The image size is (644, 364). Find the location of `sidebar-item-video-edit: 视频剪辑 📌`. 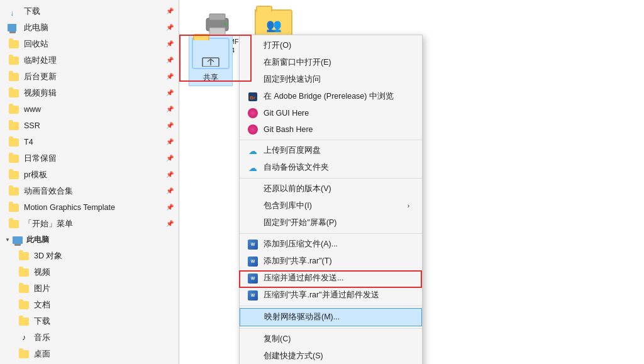

sidebar-item-video-edit: 视频剪辑 📌 is located at coordinates (89, 93).